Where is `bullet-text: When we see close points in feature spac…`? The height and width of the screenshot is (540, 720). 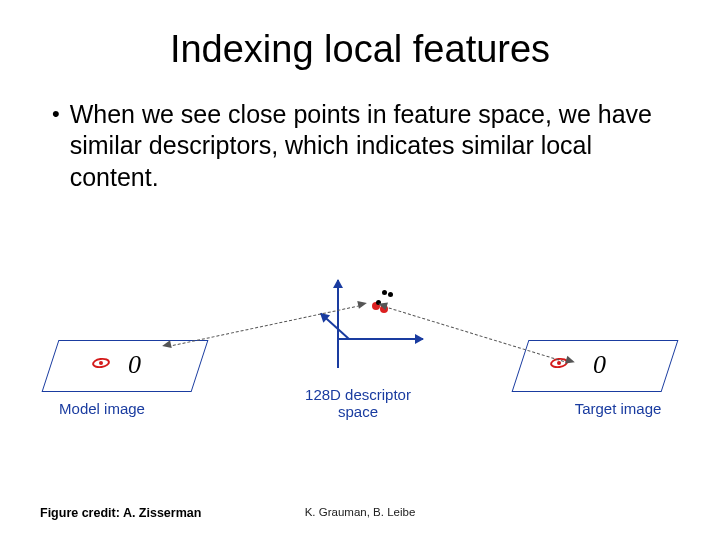 bullet-text: When we see close points in feature spac… is located at coordinates (371, 146).